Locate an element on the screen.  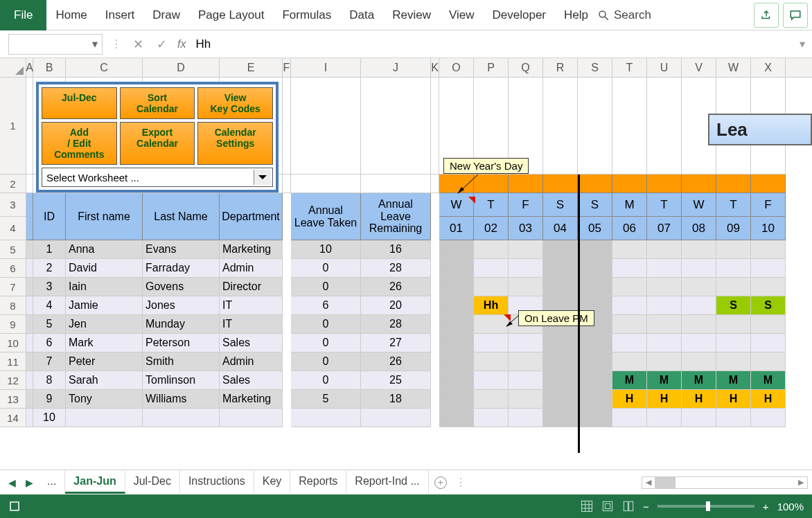
cell-lastname: Munday is located at coordinates (182, 324).